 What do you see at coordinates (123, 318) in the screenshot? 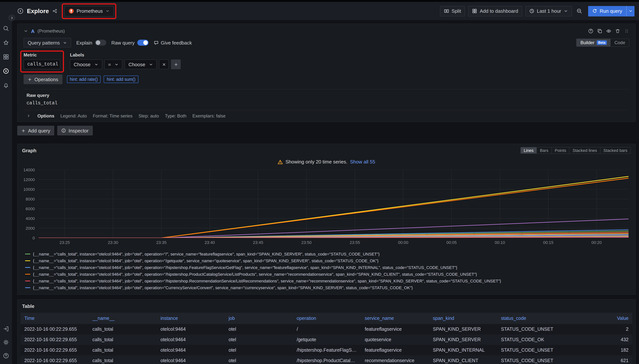
I see `column-header--name-: __name__` at bounding box center [123, 318].